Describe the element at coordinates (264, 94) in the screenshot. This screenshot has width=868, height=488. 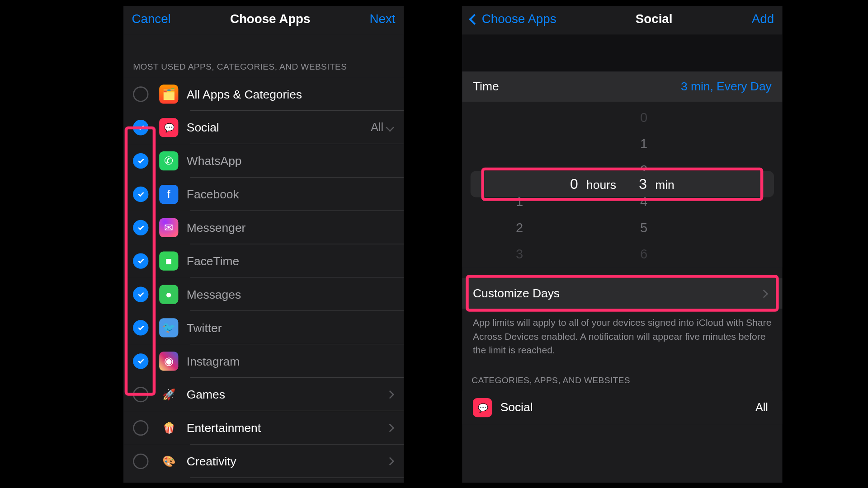
I see `category-row-all-apps-categories: 🗂️All Apps & Categories` at that location.